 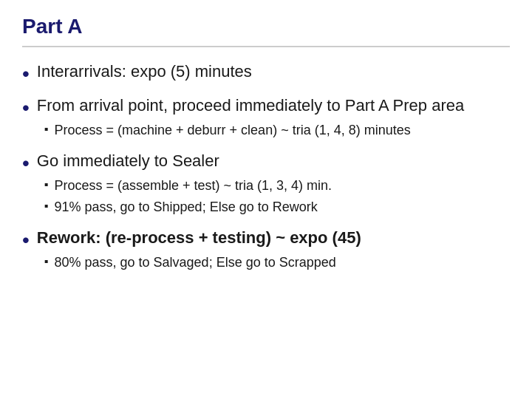 I want to click on sub-bullets-rework: ▪ 80% pass, go to Salvaged; Else go to S…, so click(x=202, y=263).